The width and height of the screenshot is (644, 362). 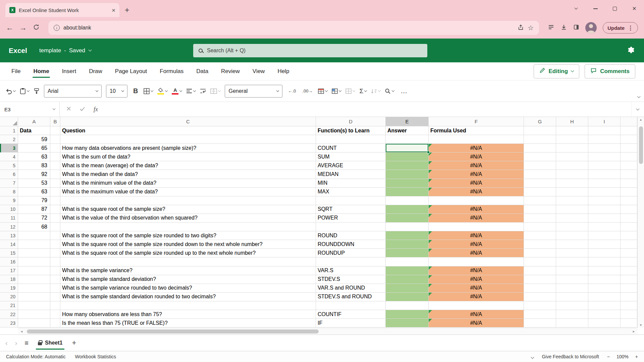 What do you see at coordinates (55, 148) in the screenshot?
I see `cell-B3` at bounding box center [55, 148].